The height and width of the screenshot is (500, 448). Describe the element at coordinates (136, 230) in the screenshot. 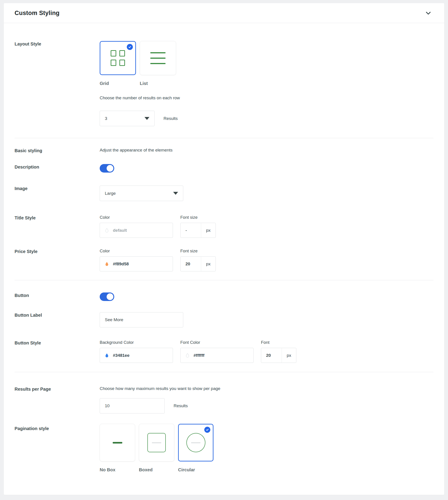

I see `title-color-picker: default` at that location.